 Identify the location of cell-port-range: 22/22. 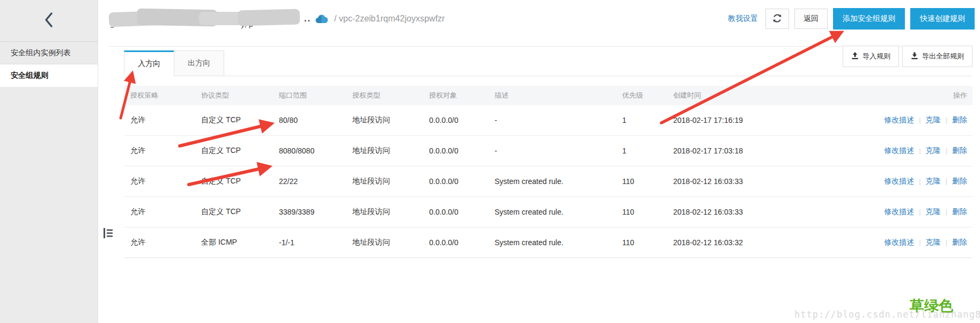
(309, 181).